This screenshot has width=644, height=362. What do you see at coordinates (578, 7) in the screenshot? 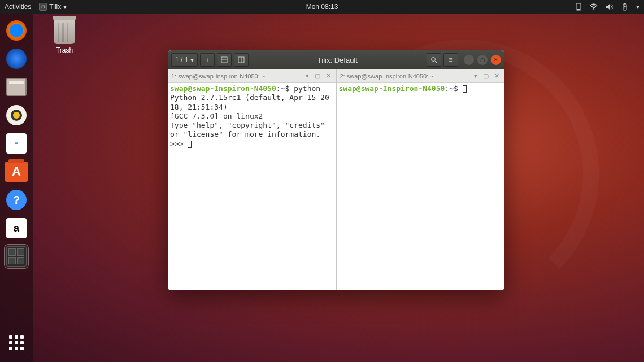
I see `phone-icon` at bounding box center [578, 7].